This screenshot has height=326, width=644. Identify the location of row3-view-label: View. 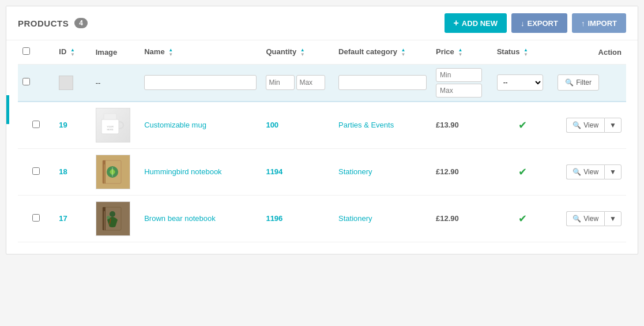
(591, 219).